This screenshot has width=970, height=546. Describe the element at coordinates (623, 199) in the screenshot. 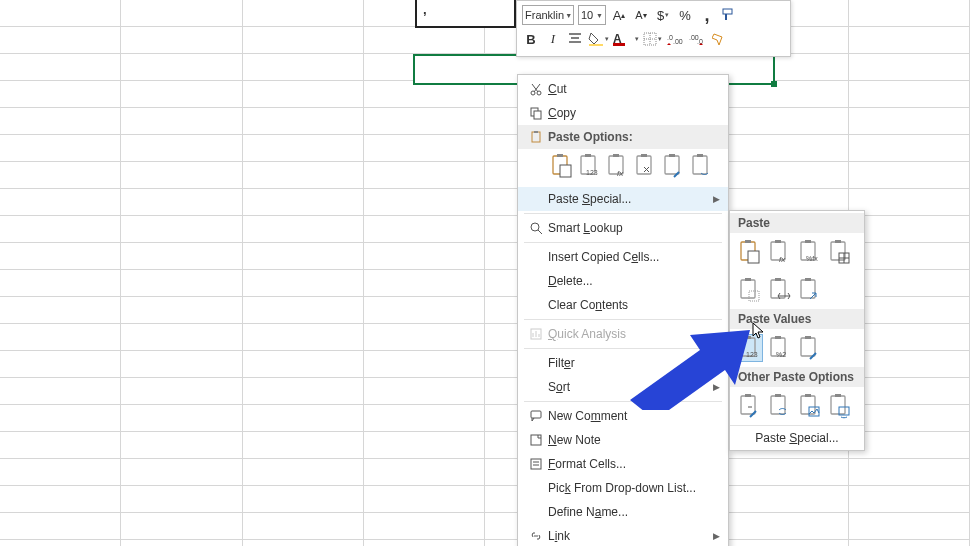

I see `menu-paste-special: Paste Special... ▶` at that location.